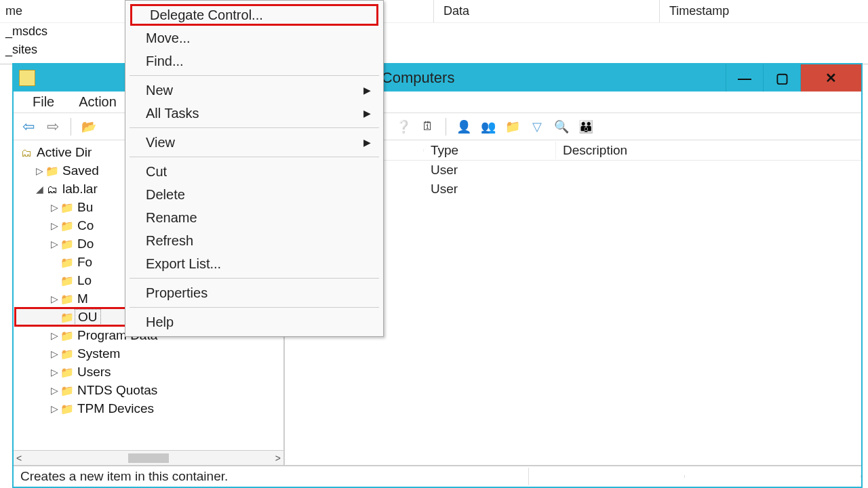  Describe the element at coordinates (254, 218) in the screenshot. I see `ctx-rename: Rename` at that location.